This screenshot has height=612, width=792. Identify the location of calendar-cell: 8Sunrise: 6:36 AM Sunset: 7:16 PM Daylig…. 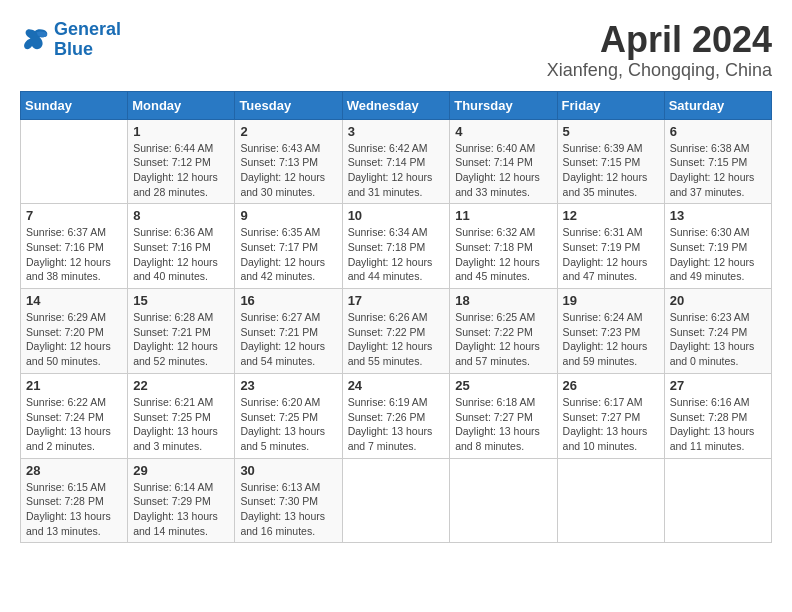
(182, 246).